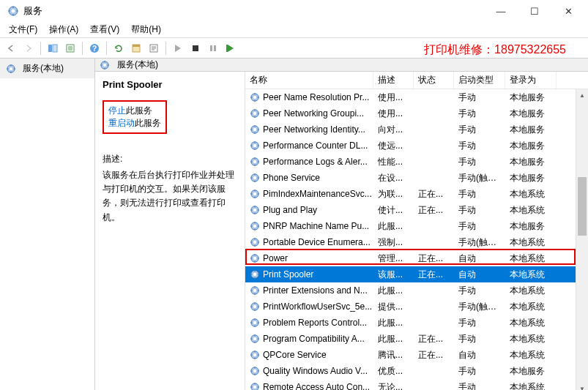 The width and height of the screenshot is (588, 390). What do you see at coordinates (417, 242) in the screenshot?
I see `table-row: Portable Device Enumera...强制...手动(触发...本…` at bounding box center [417, 242].